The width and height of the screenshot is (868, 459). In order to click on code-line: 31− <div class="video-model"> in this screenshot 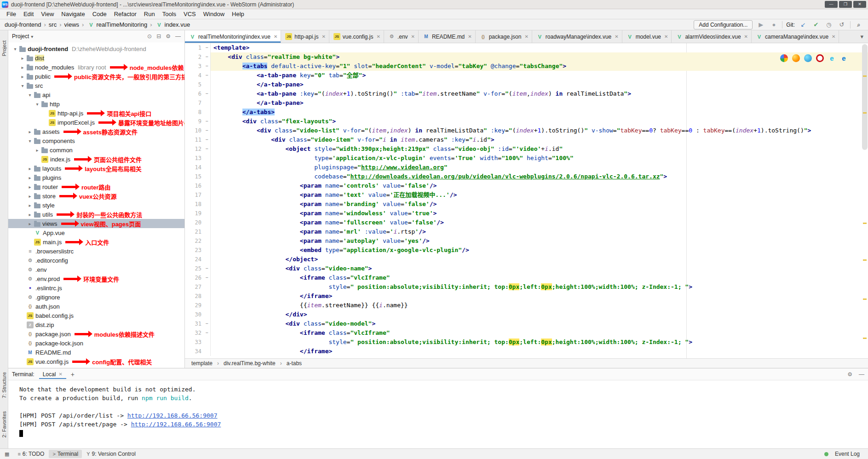, I will do `click(526, 324)`.